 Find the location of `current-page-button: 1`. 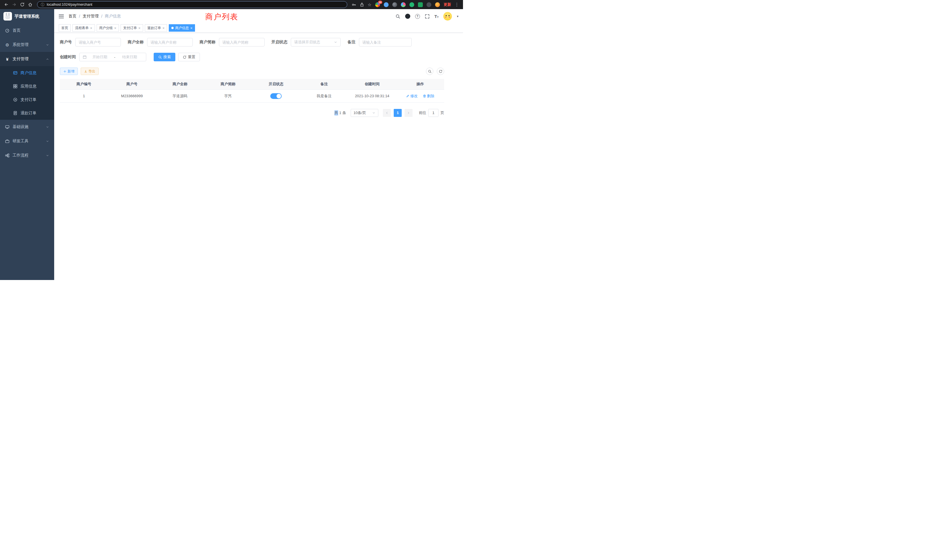

current-page-button: 1 is located at coordinates (398, 113).